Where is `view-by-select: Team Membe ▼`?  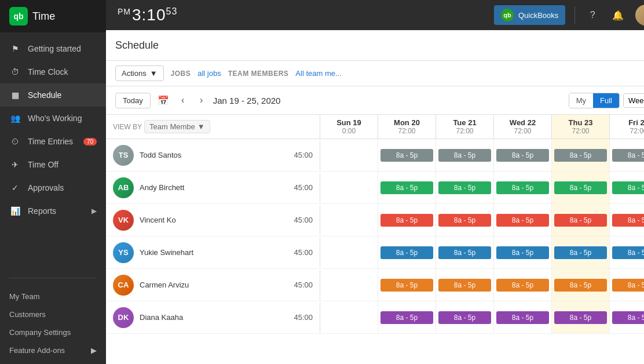 view-by-select: Team Membe ▼ is located at coordinates (177, 126).